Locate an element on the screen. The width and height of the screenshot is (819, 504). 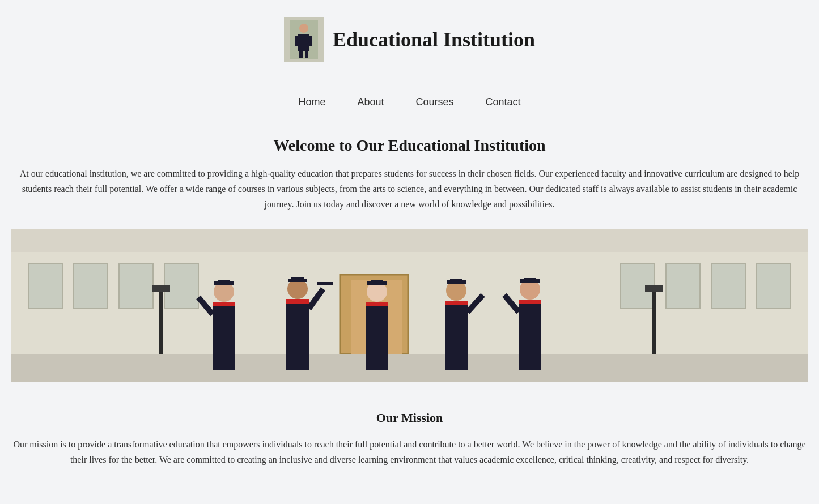
nav-link-courses: Courses is located at coordinates (434, 102).